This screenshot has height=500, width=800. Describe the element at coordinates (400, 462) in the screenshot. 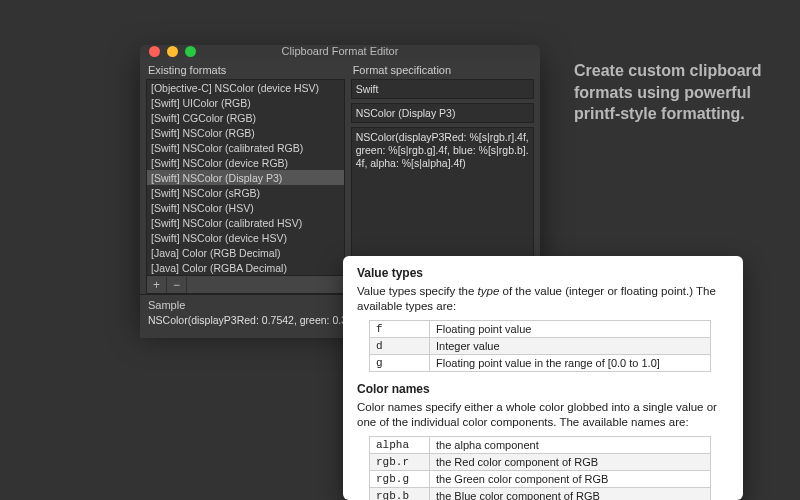

I see `table-key: rgb.r` at that location.